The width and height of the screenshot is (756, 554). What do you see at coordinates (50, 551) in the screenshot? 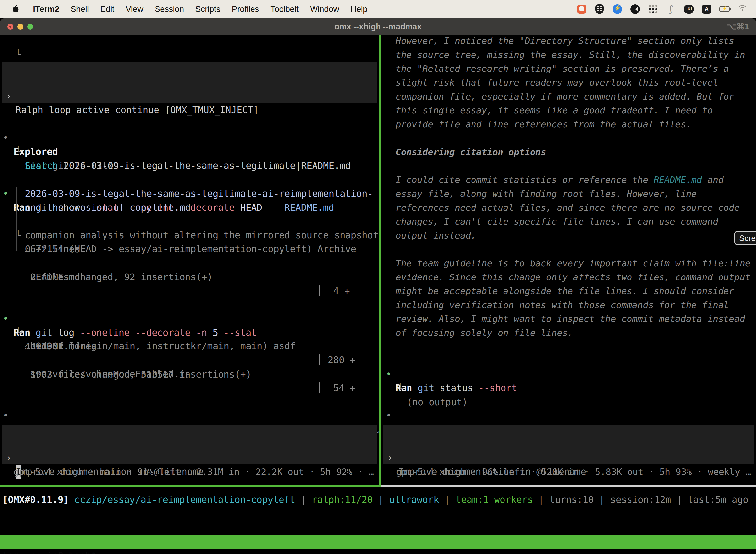
I see `tmux-session-window: [omx-cczip0:bash*` at bounding box center [50, 551].